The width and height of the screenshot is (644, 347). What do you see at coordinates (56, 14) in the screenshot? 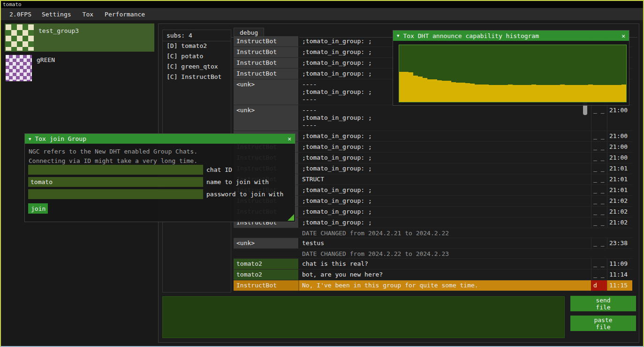
I see `menu-item: Settings` at bounding box center [56, 14].